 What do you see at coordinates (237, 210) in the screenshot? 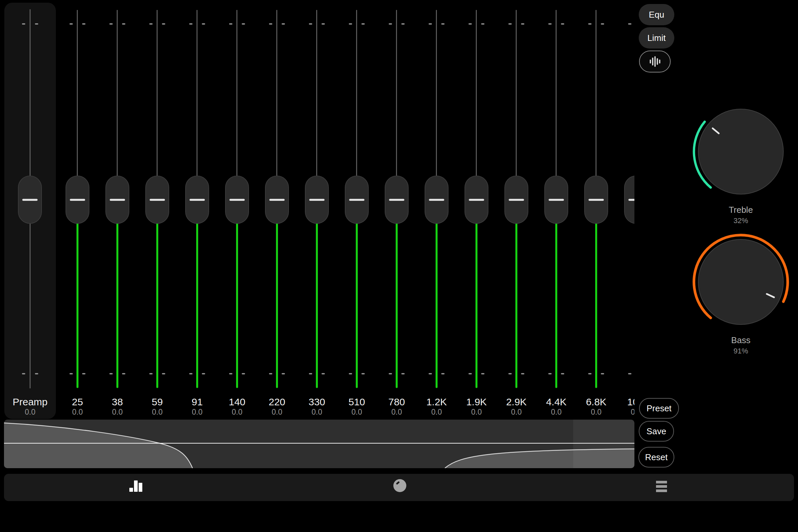
I see `band-column: 140 0.0` at bounding box center [237, 210].